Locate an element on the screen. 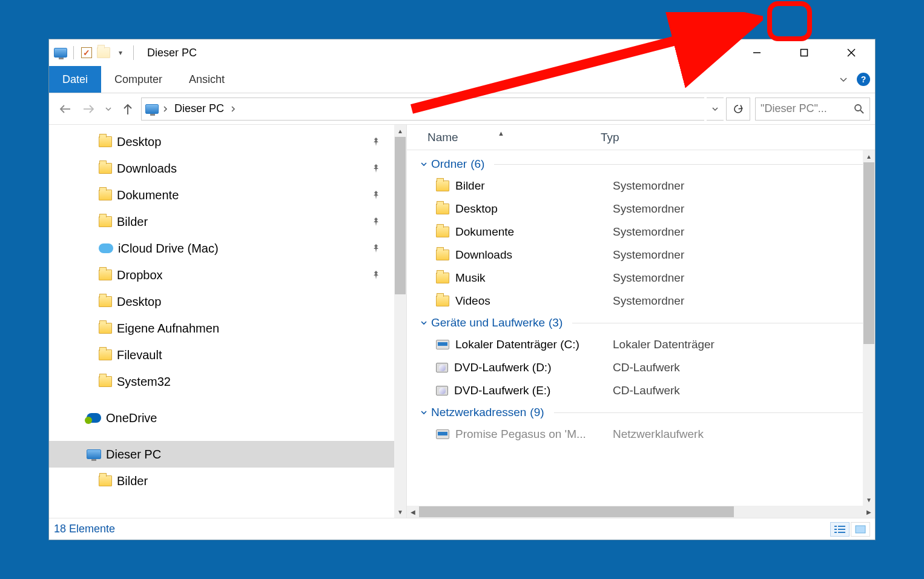 The image size is (924, 579). group-header: Netzwerkadressen(9) is located at coordinates (641, 412).